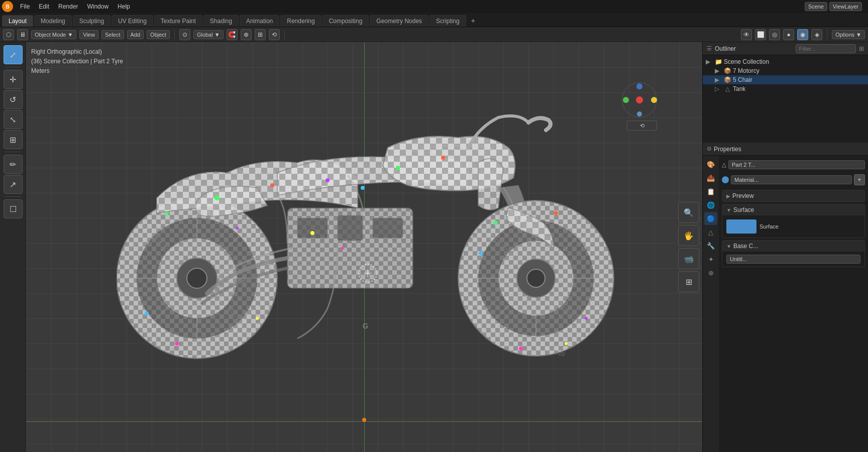  I want to click on move-tool-btn: ✛, so click(13, 79).